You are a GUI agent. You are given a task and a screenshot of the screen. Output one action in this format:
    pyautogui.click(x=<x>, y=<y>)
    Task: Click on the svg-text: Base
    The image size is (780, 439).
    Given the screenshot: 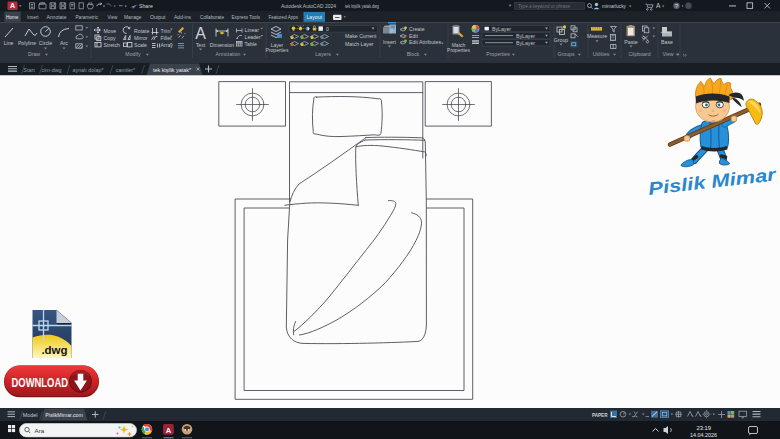 What is the action you would take?
    pyautogui.click(x=667, y=42)
    